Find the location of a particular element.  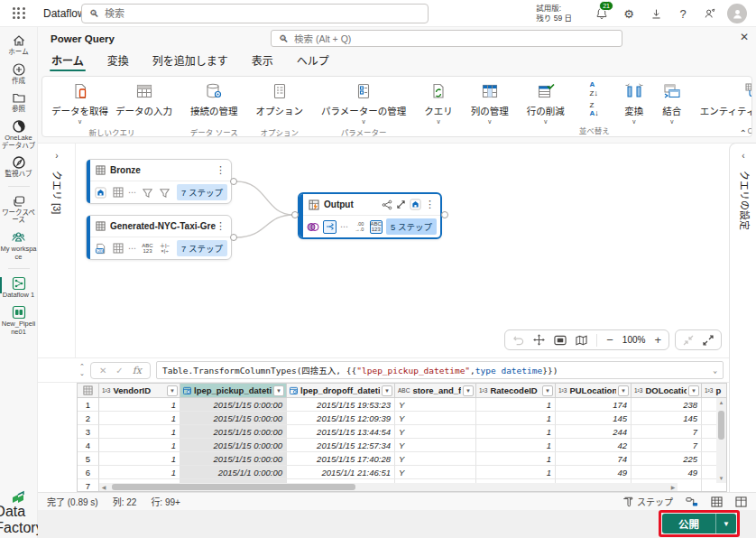

feedback-button is located at coordinates (710, 14).